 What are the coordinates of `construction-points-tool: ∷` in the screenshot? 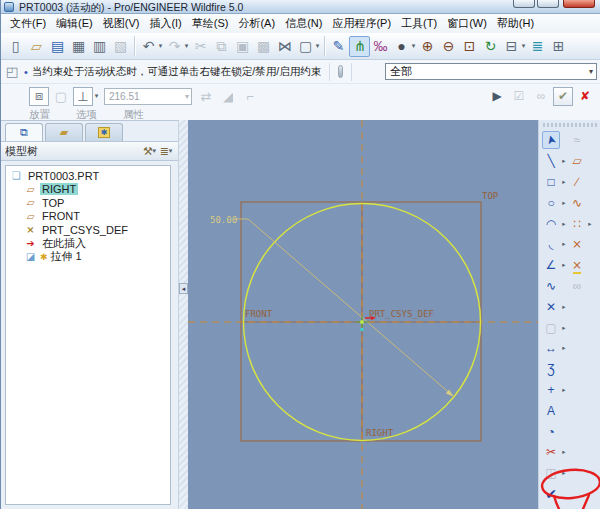 It's located at (577, 224).